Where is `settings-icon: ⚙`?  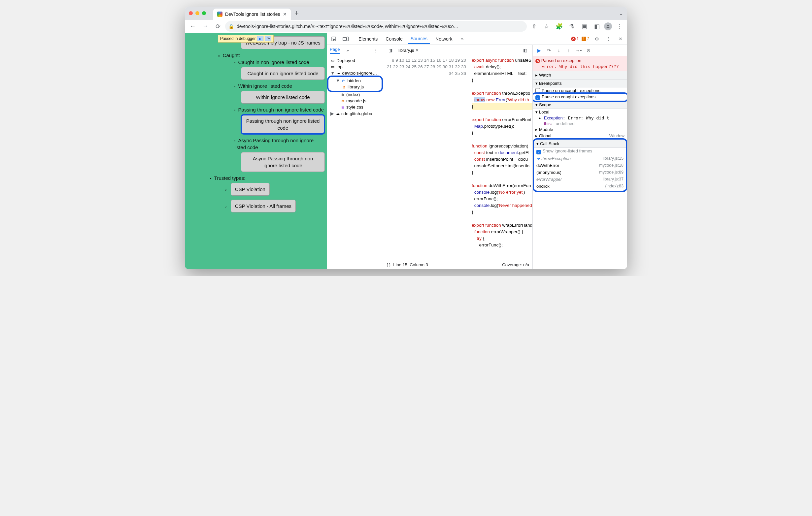
settings-icon: ⚙ is located at coordinates (597, 39).